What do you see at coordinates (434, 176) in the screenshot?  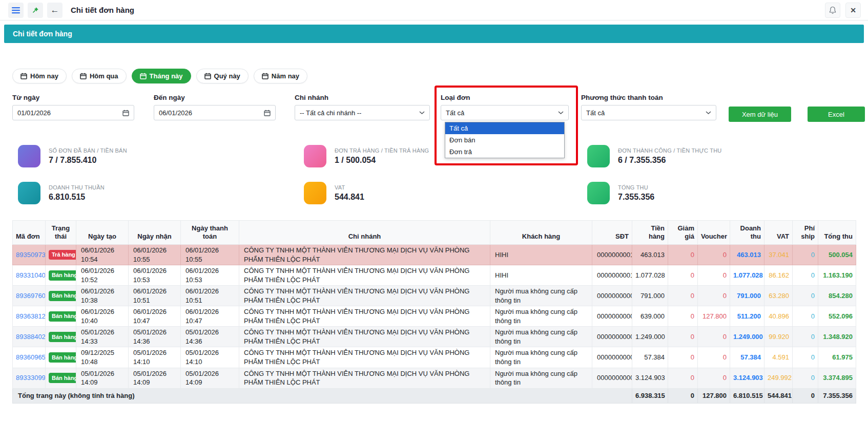 I see `stats-section: SỐ ĐƠN ĐÃ BÁN / TIỀN BÁN 7 / 7.855.410 Đ…` at bounding box center [434, 176].